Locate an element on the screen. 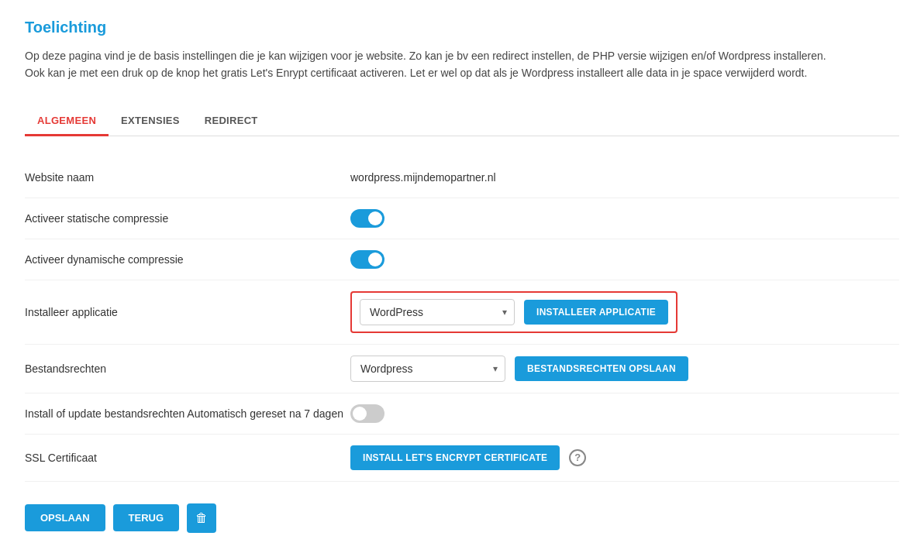 This screenshot has width=924, height=560. tab-algemeen: ALGEMEEN is located at coordinates (67, 122).